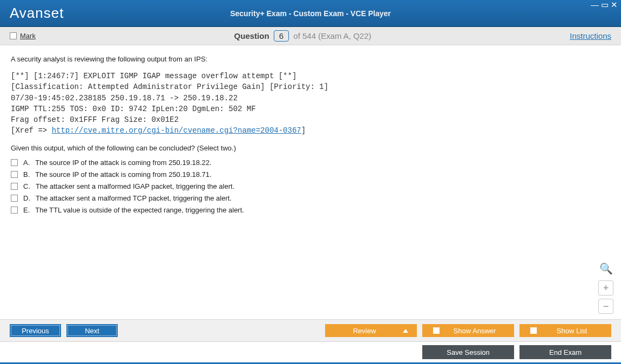 The width and height of the screenshot is (621, 364). What do you see at coordinates (606, 306) in the screenshot?
I see `zoom-out-button: −` at bounding box center [606, 306].